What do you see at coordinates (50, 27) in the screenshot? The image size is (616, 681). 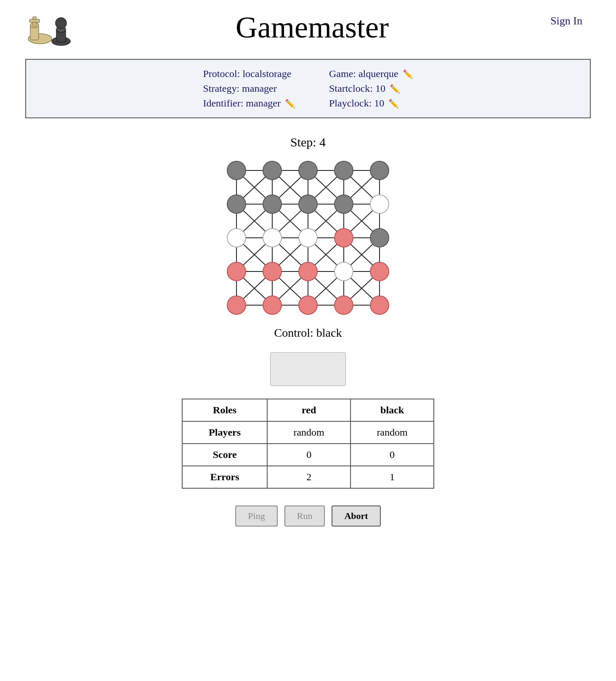 I see `logo` at bounding box center [50, 27].